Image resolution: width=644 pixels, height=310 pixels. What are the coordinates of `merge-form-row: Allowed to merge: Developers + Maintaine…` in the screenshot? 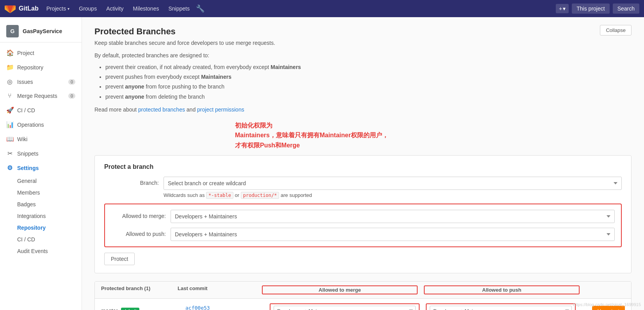 It's located at (363, 216).